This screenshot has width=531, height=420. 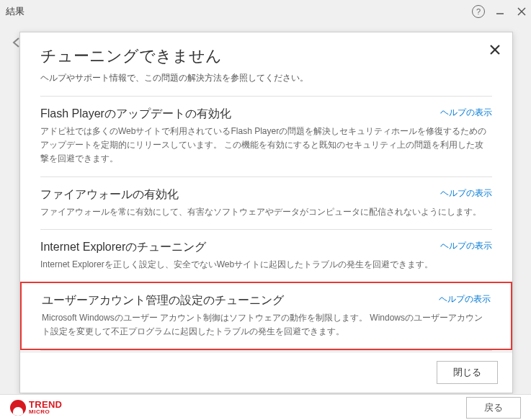 I want to click on dialog-subtitle: ヘルプやサポート情報で、この問題の解決方法を参照してください。, so click(x=267, y=78).